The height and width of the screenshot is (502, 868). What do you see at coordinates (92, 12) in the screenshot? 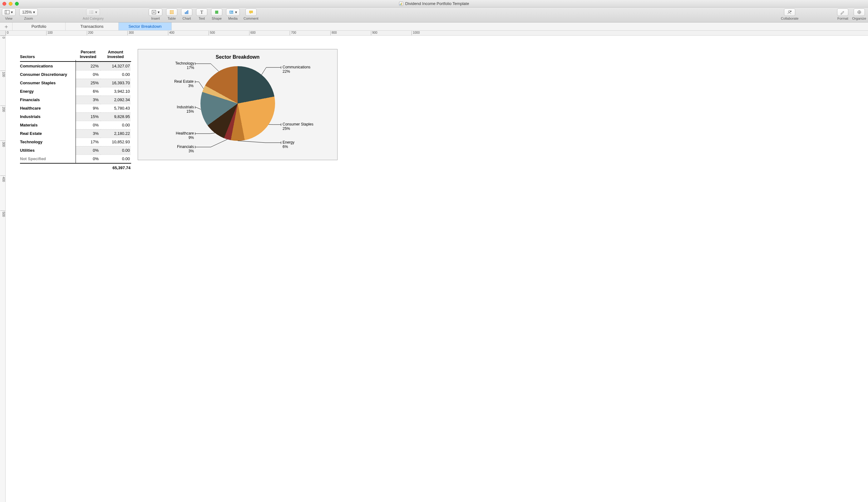
I see `list-icon` at bounding box center [92, 12].